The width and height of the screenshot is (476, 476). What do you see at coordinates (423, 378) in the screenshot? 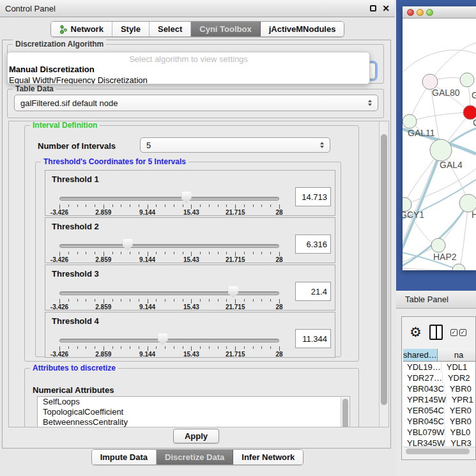
I see `table-cell: YDR27…` at bounding box center [423, 378].